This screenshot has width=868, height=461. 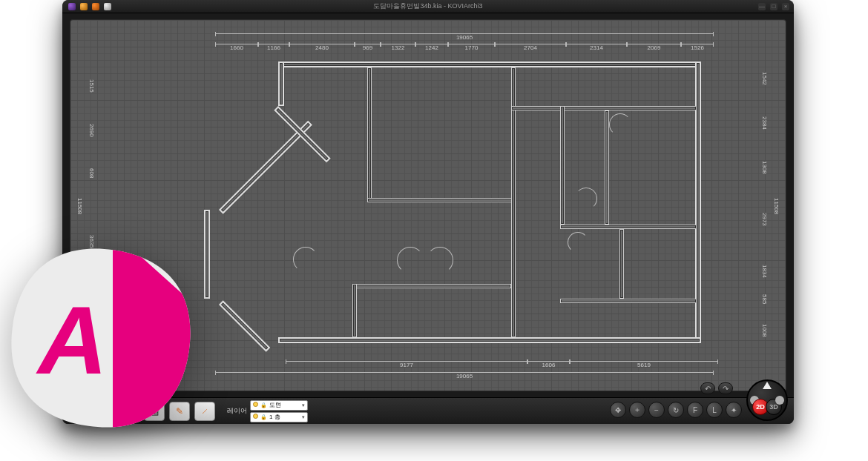 I want to click on dim-top-seg: 1660, so click(x=237, y=47).